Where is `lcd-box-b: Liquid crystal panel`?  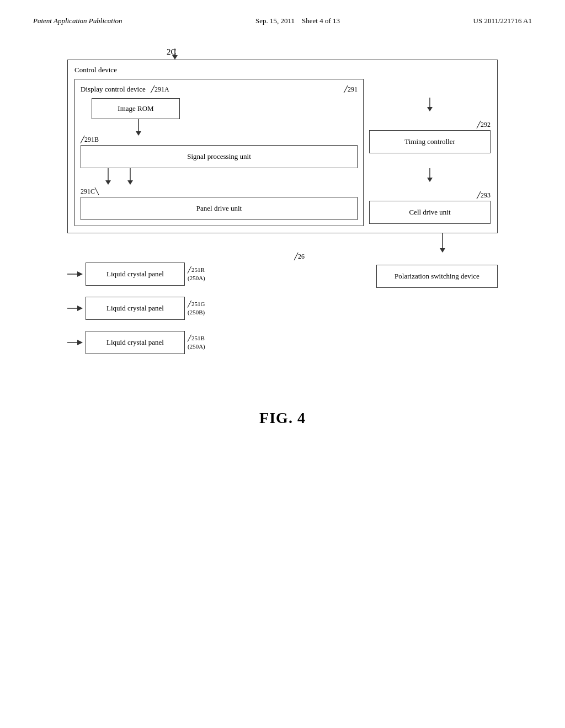
lcd-box-b: Liquid crystal panel is located at coordinates (135, 342).